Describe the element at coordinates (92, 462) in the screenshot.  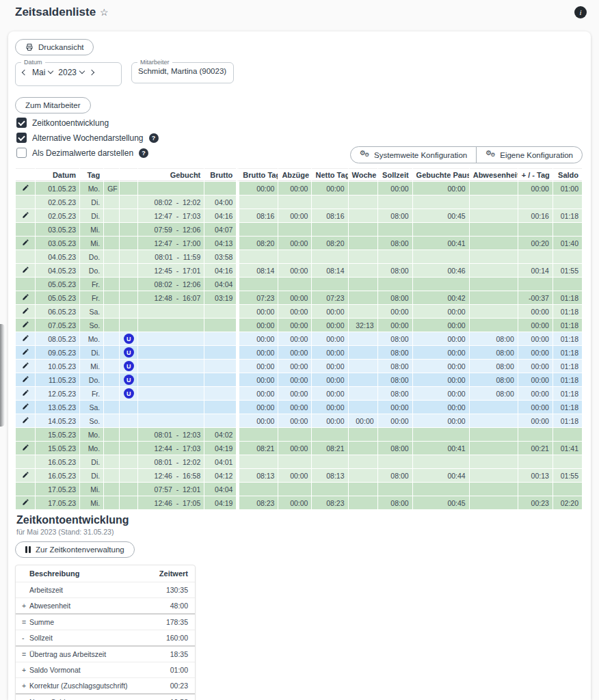
I see `tag-cell: Di.` at that location.